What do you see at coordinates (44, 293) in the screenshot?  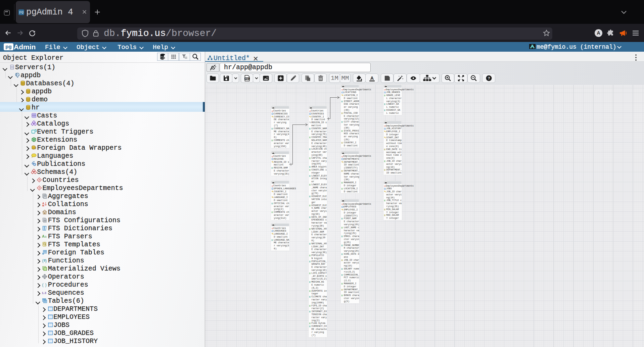 I see `svg-text: 1.3` at bounding box center [44, 293].